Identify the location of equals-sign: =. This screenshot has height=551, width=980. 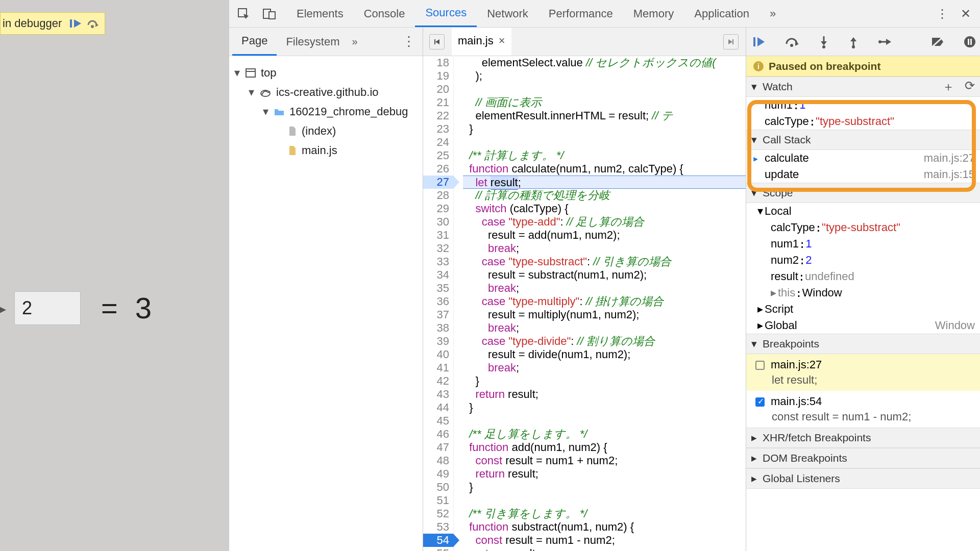
(109, 308).